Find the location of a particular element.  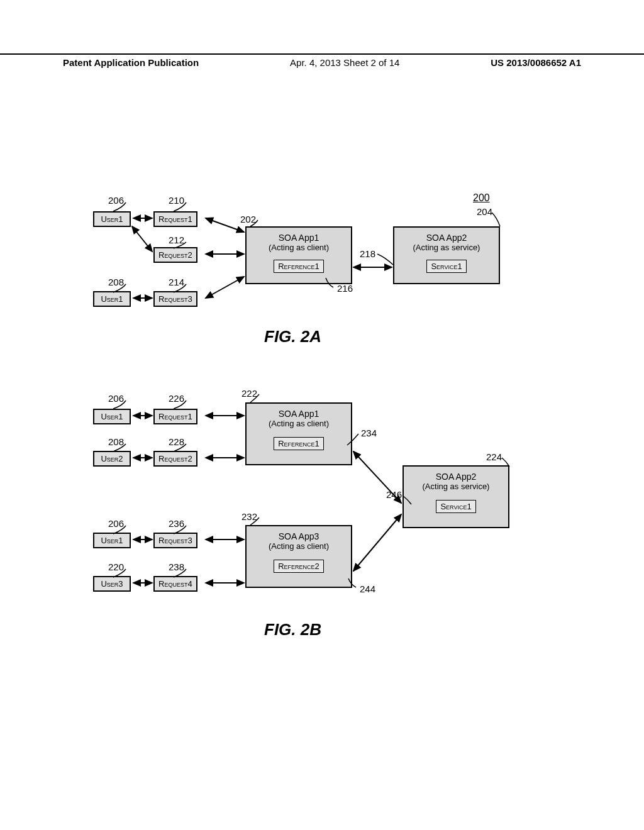

text-b-req3: Request3 is located at coordinates (175, 541).